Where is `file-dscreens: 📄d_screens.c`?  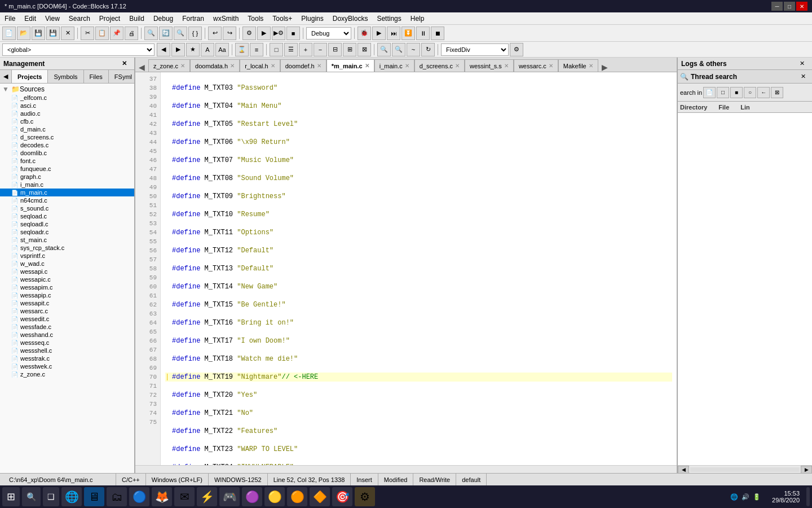 file-dscreens: 📄d_screens.c is located at coordinates (67, 137).